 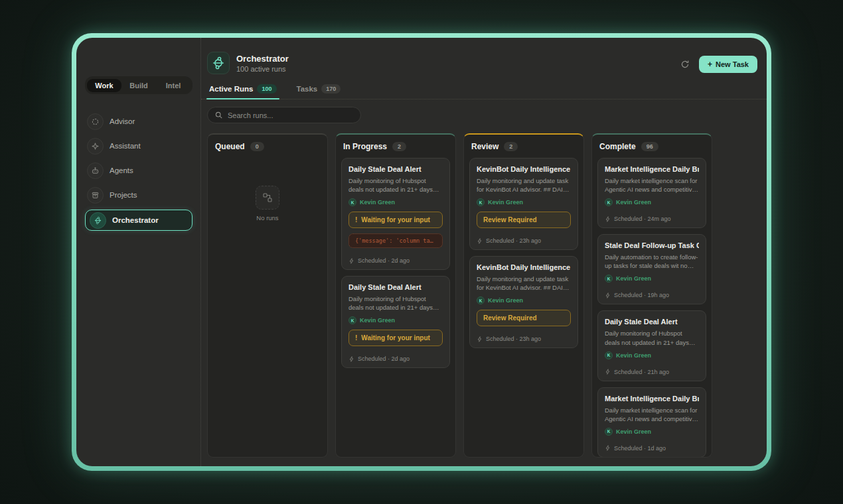 What do you see at coordinates (139, 195) in the screenshot?
I see `sidebar-item-projects: Projects` at bounding box center [139, 195].